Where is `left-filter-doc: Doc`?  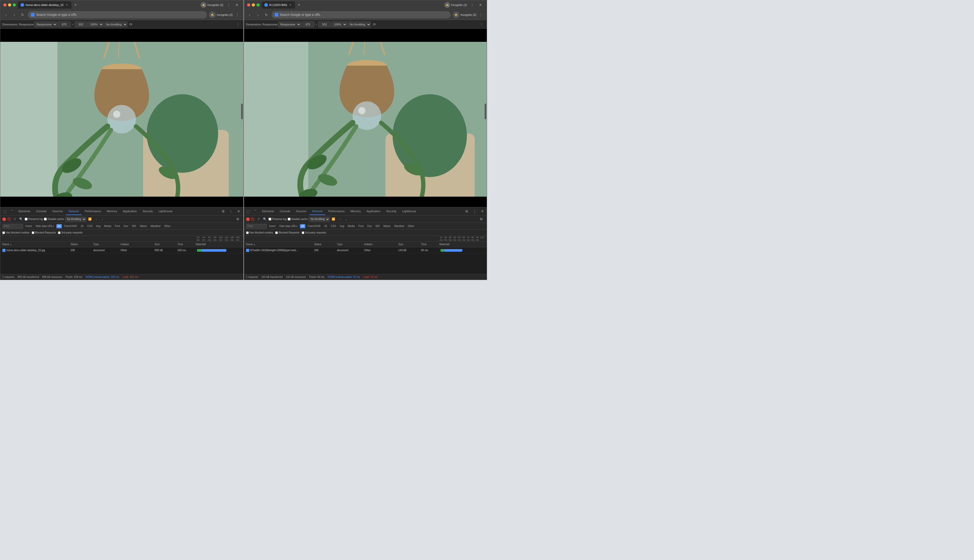 left-filter-doc: Doc is located at coordinates (126, 226).